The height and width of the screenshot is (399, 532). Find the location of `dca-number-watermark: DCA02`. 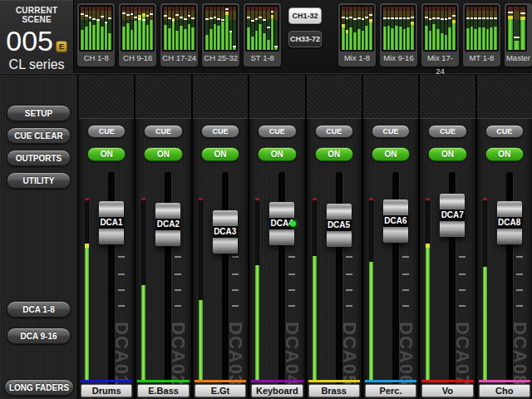

dca-number-watermark: DCA02 is located at coordinates (178, 354).